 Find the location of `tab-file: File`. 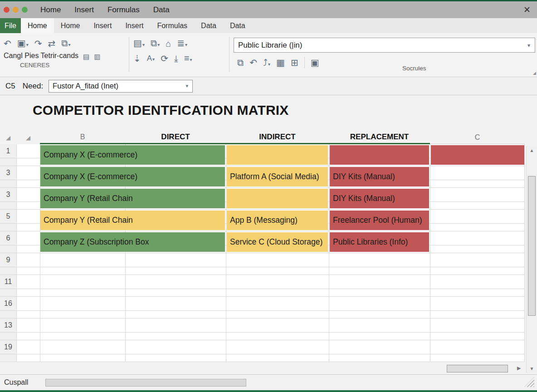

tab-file: File is located at coordinates (10, 25).